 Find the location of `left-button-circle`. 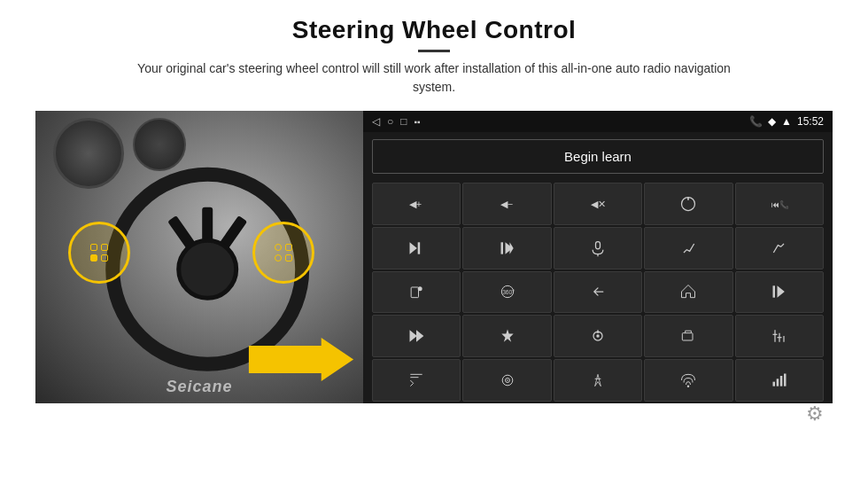

left-button-circle is located at coordinates (99, 253).